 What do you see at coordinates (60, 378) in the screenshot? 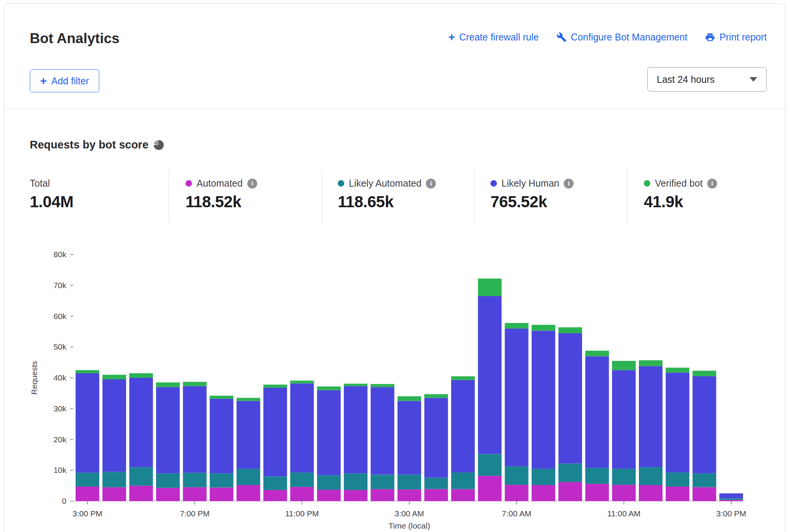
I see `svg-text: 40k` at bounding box center [60, 378].